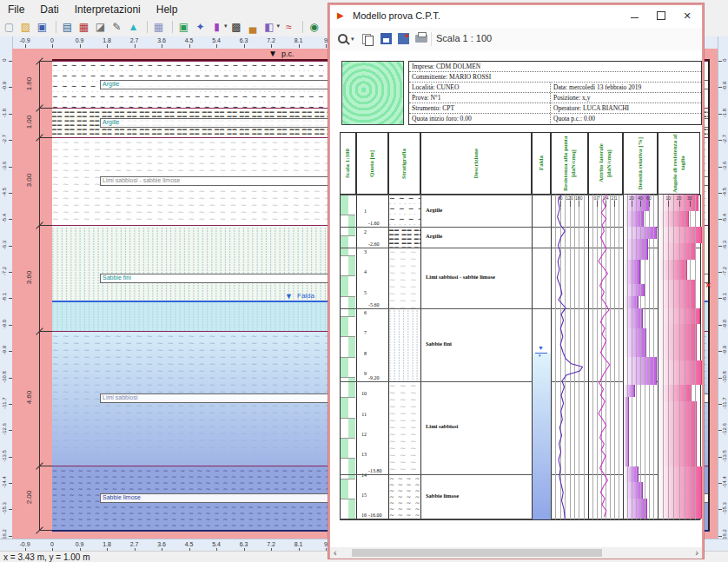  What do you see at coordinates (134, 27) in the screenshot?
I see `cpt-cone-icon: ▲` at bounding box center [134, 27].